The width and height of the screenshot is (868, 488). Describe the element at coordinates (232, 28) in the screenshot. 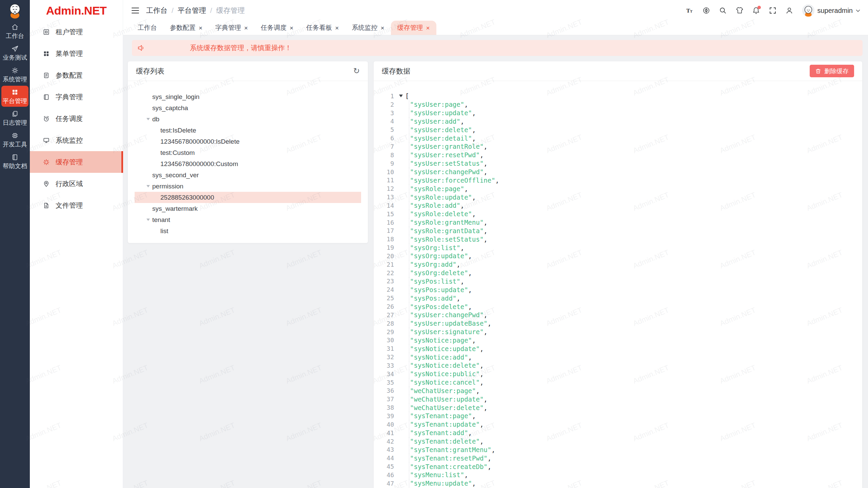

I see `tab-dict-mgmt: 字典管理×` at that location.